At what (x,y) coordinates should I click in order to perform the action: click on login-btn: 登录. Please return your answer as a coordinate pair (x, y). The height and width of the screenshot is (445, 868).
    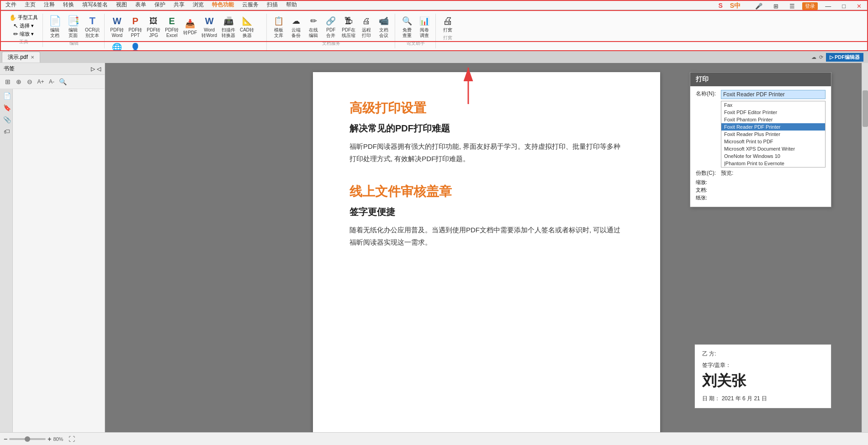
    Looking at the image, I should click on (810, 6).